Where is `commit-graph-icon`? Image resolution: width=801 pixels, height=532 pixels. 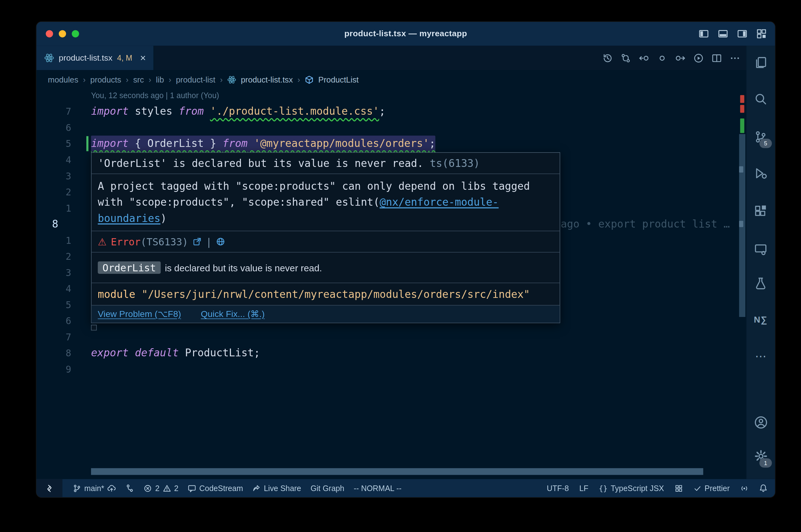 commit-graph-icon is located at coordinates (130, 488).